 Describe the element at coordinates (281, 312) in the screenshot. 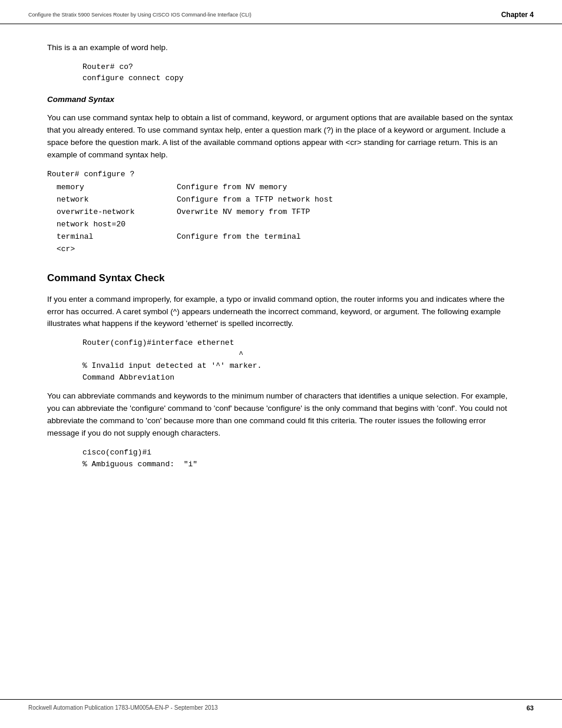

I see `paragraph-2: If you enter a command improperly, for e…` at that location.